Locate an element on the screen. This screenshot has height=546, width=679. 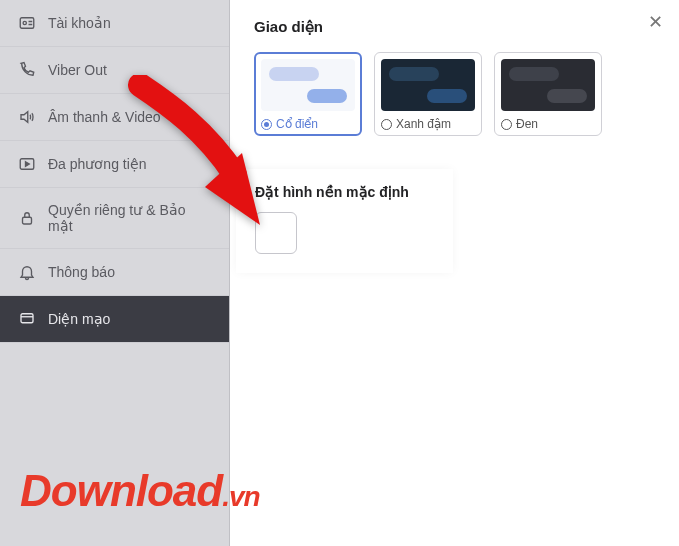
sidebar-item-label: Viber Out is located at coordinates (78, 70).